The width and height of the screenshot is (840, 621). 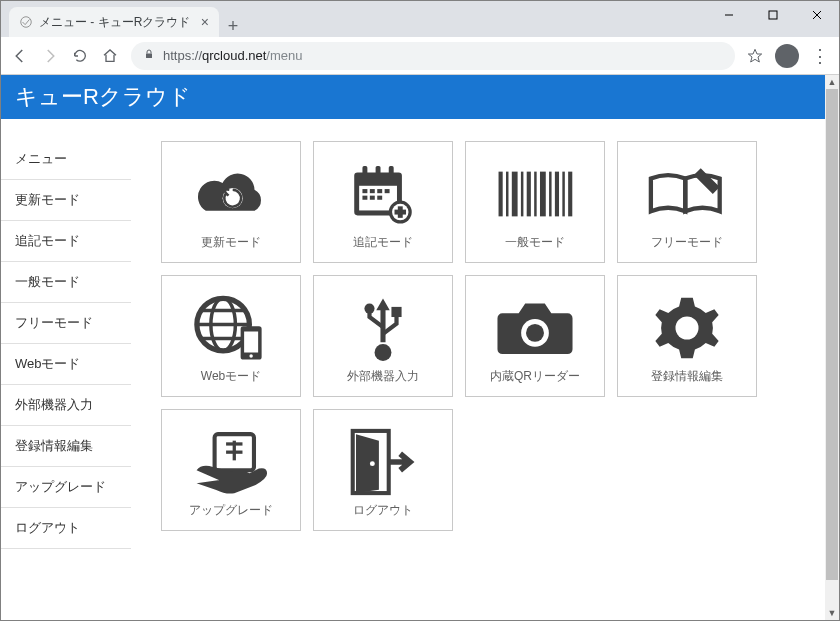 I want to click on maximize-button, so click(x=773, y=15).